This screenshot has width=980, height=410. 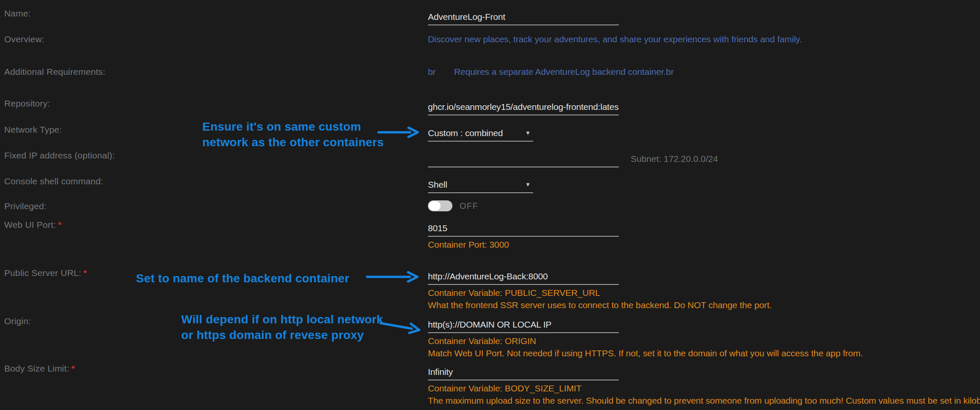 I want to click on toggle-state-label: OFF, so click(x=469, y=206).